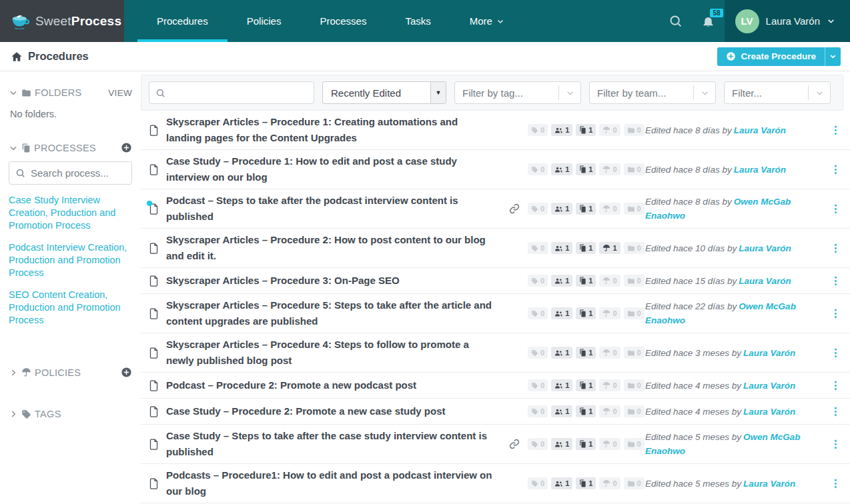 The image size is (850, 504). What do you see at coordinates (675, 21) in the screenshot?
I see `search-icon` at bounding box center [675, 21].